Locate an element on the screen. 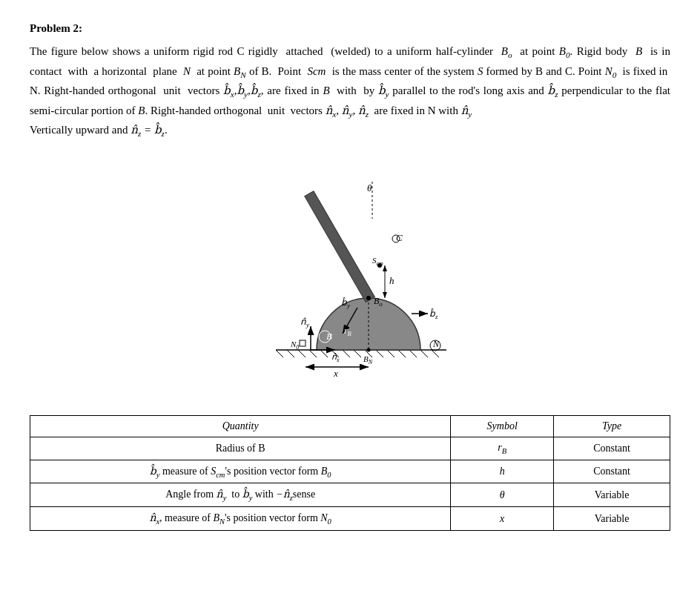  problem-figure: B C θ Bo Scm b̂ is located at coordinates (350, 274).